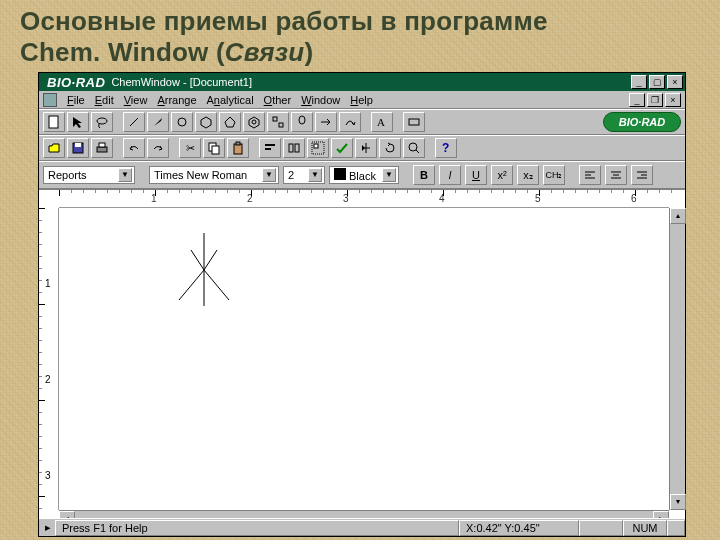  I want to click on superscript-button: x², so click(502, 175).